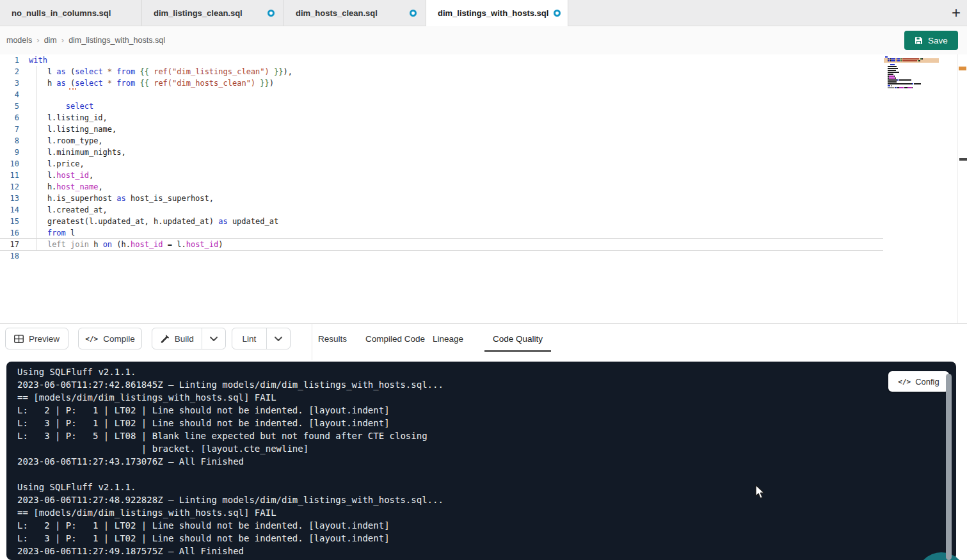 The width and height of the screenshot is (967, 560). I want to click on breadcrumb: models › dim › dim_listings_with_hosts.s…, so click(86, 40).